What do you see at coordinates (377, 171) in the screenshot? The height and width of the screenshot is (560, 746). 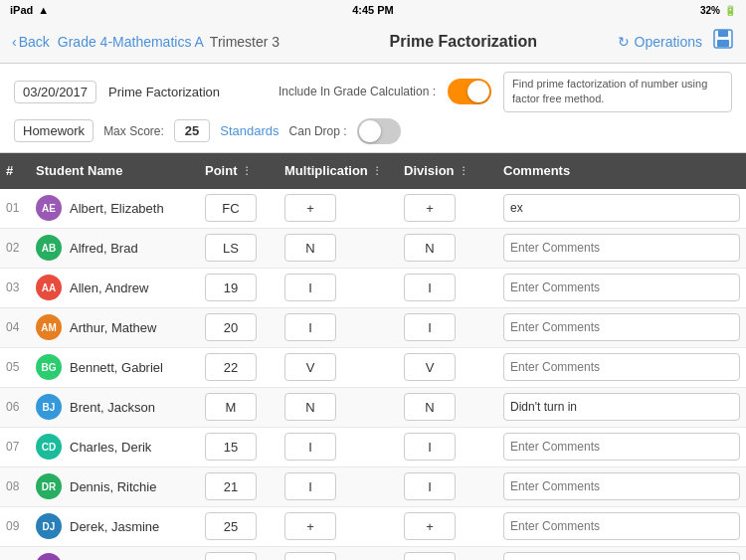 I see `sort-mult-icon: ⋮` at bounding box center [377, 171].